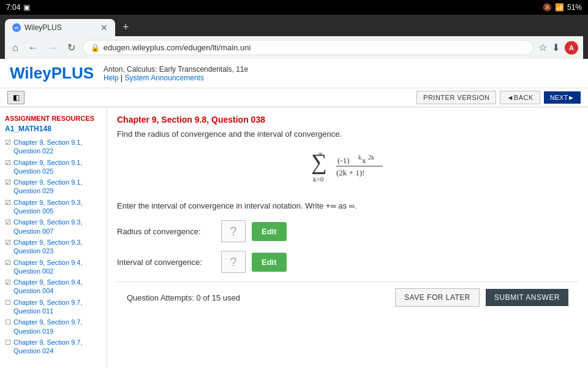  I want to click on lock-icon: 🔒, so click(96, 48).